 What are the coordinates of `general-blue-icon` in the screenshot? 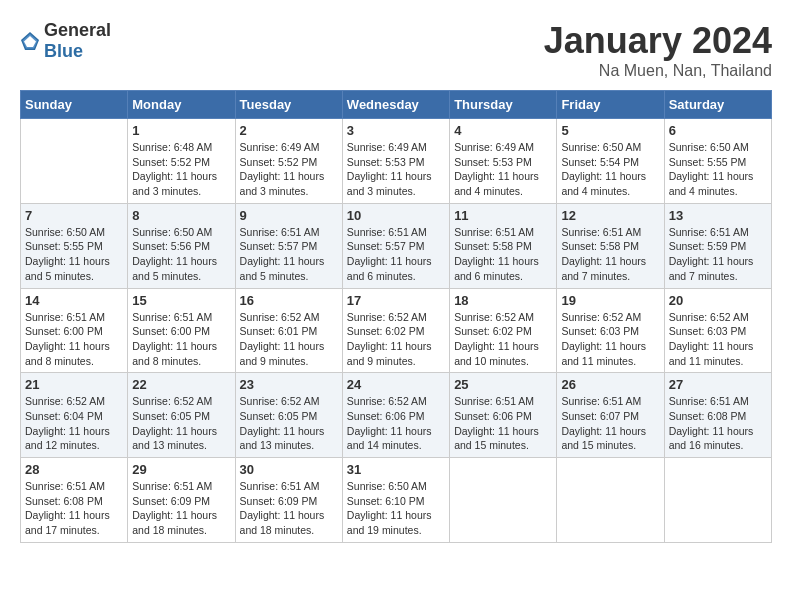 It's located at (30, 41).